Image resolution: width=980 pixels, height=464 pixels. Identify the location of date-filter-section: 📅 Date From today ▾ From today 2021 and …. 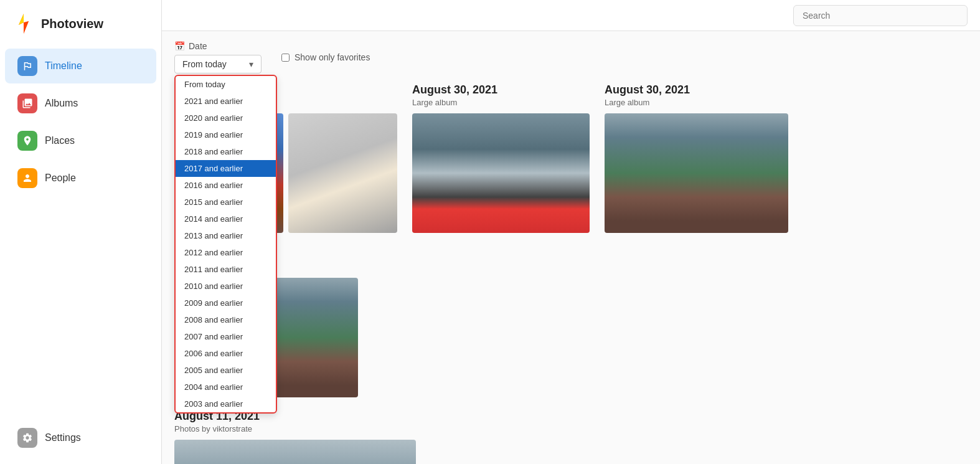
(218, 57).